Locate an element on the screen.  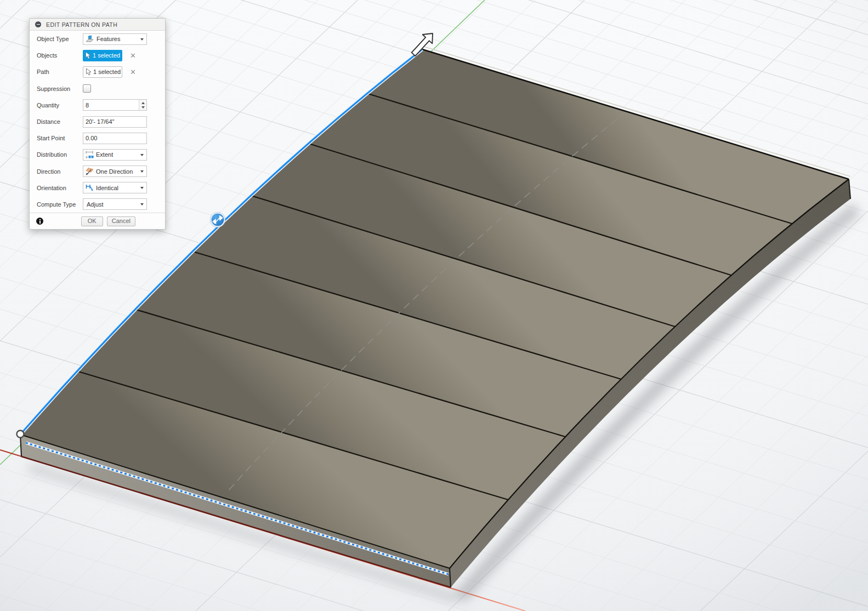
orientation-label: Orientation is located at coordinates (60, 188).